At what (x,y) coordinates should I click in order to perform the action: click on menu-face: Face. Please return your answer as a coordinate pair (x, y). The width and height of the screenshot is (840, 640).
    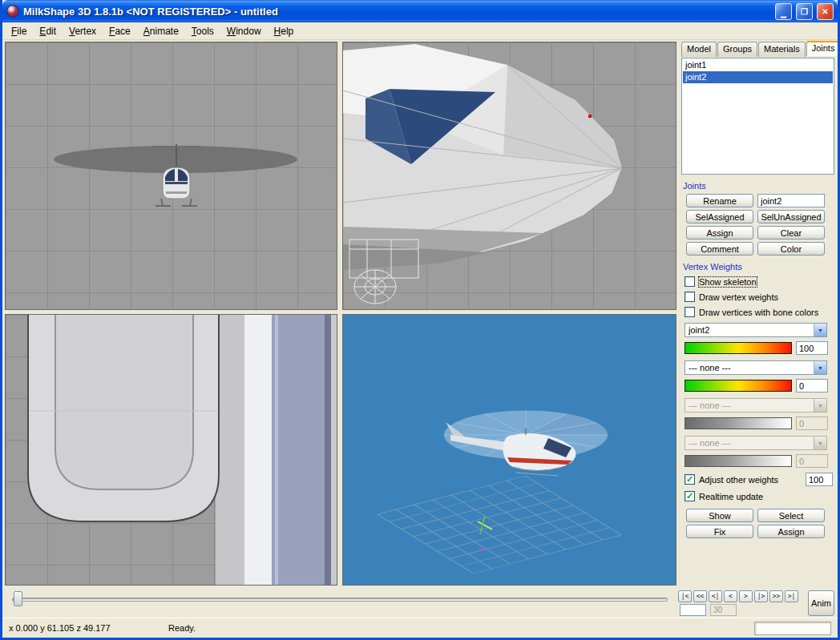
    Looking at the image, I should click on (120, 31).